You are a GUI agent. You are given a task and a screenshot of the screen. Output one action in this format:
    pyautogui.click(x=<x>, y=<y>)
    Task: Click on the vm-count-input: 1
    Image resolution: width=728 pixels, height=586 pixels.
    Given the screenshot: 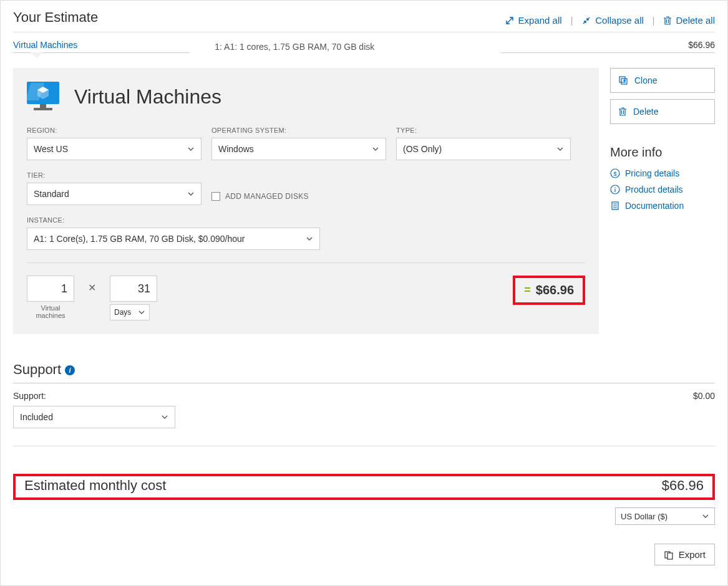 What is the action you would take?
    pyautogui.click(x=51, y=289)
    